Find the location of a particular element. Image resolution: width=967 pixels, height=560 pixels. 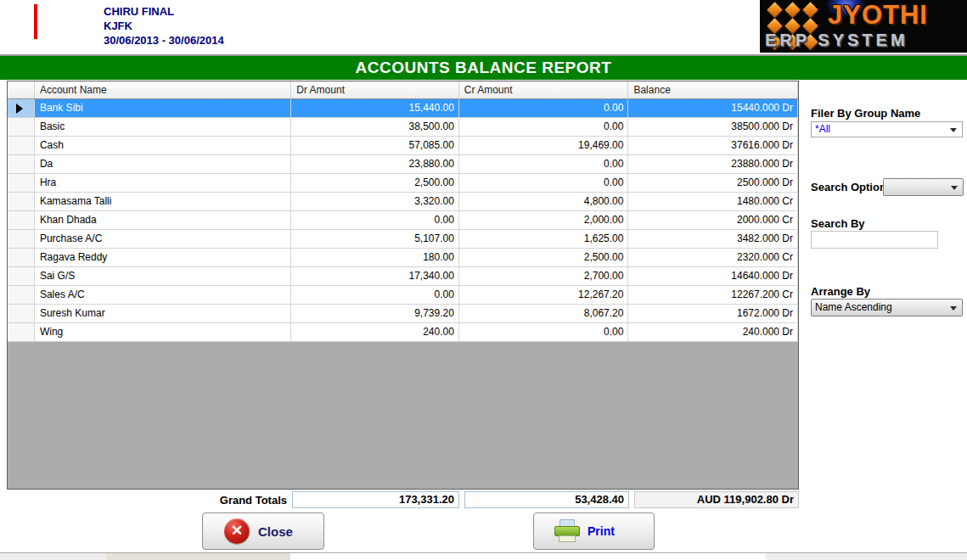

account-name-cell: Da is located at coordinates (163, 165).